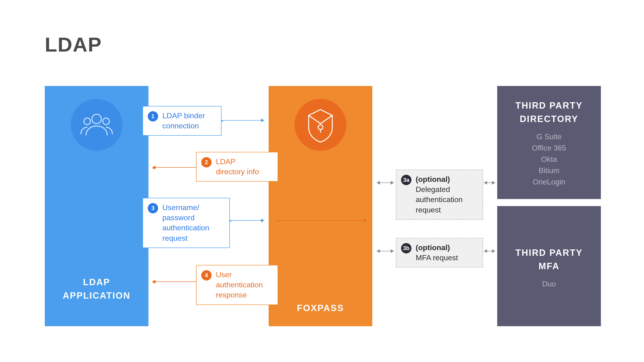  Describe the element at coordinates (238, 172) in the screenshot. I see `text: directory info` at that location.